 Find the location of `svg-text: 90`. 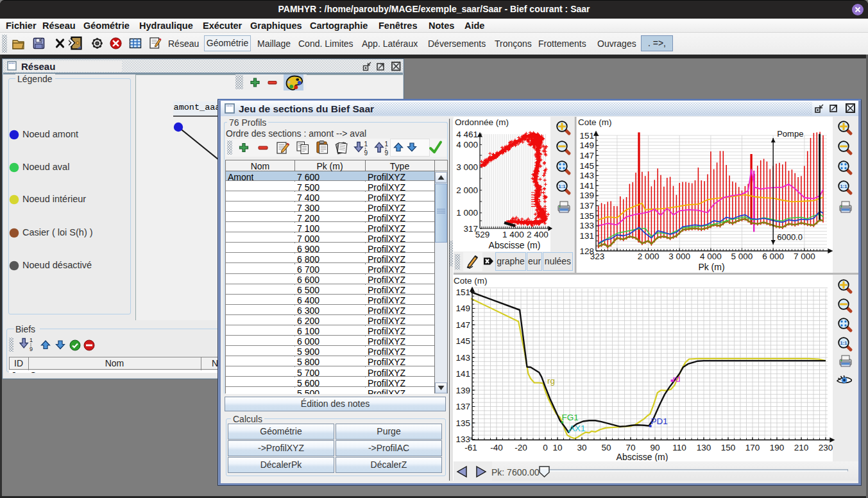

svg-text: 90 is located at coordinates (654, 448).